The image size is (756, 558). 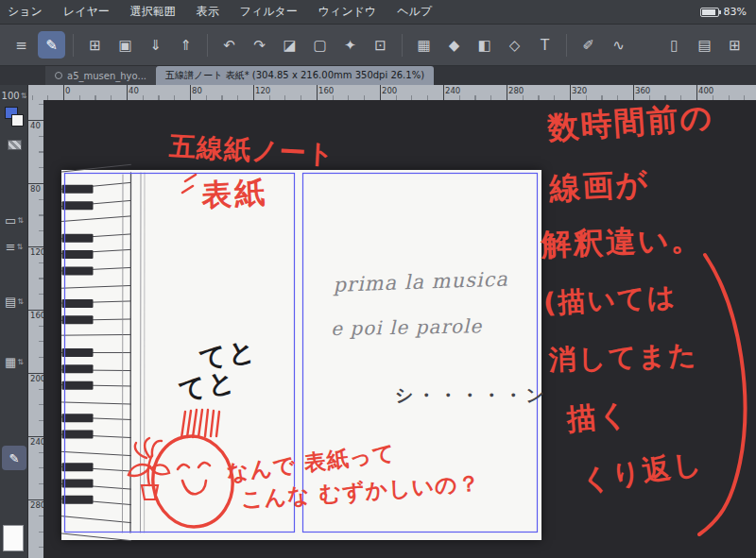 I want to click on tool-column: 100⇅▭⇅≡⇅▤⇅▦⇅✎, so click(x=14, y=321).